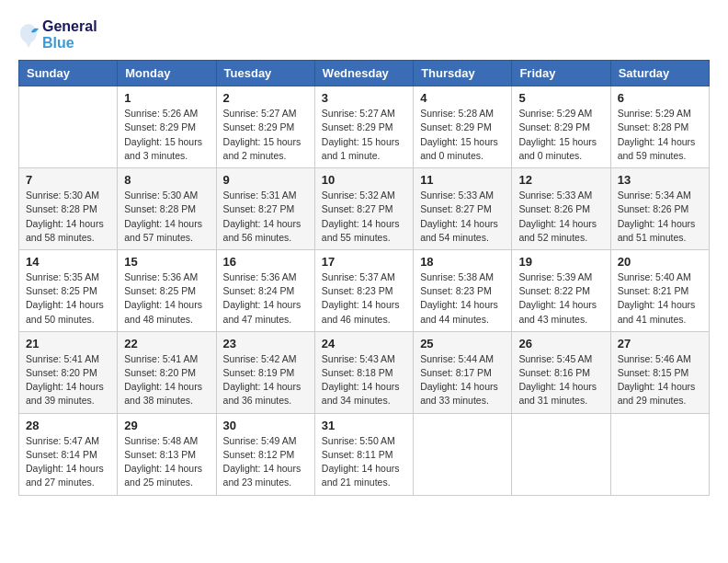 The width and height of the screenshot is (728, 563). I want to click on day-info: Sunrise: 5:27 AM Sunset: 8:29 PM Dayligh…, so click(364, 134).